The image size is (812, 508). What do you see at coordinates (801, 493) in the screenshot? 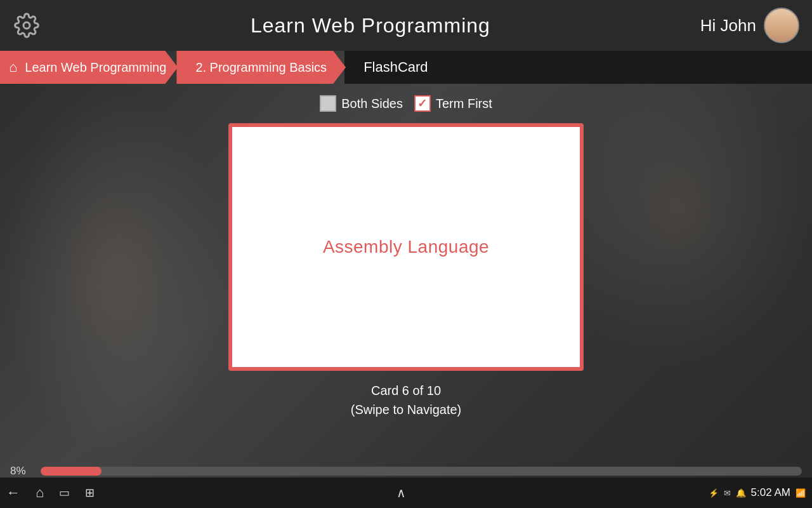
I see `wifi-icon: 📶` at bounding box center [801, 493].